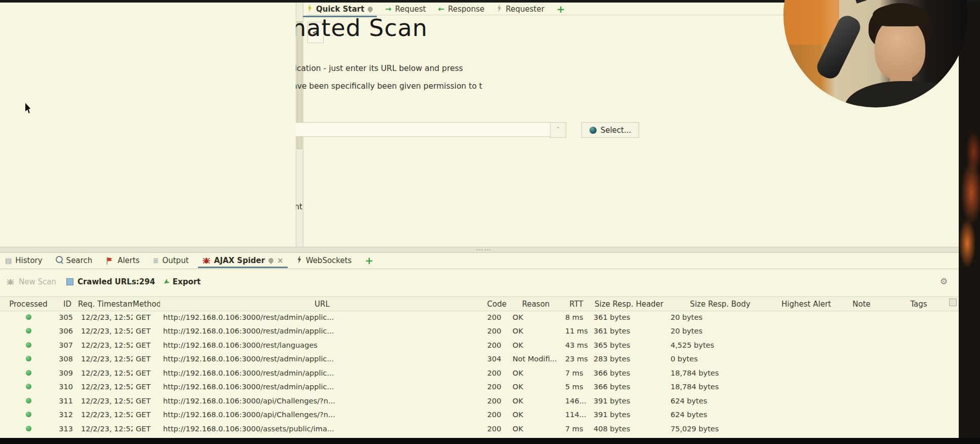 The height and width of the screenshot is (444, 980). I want to click on gear-icon: ⚙, so click(944, 281).